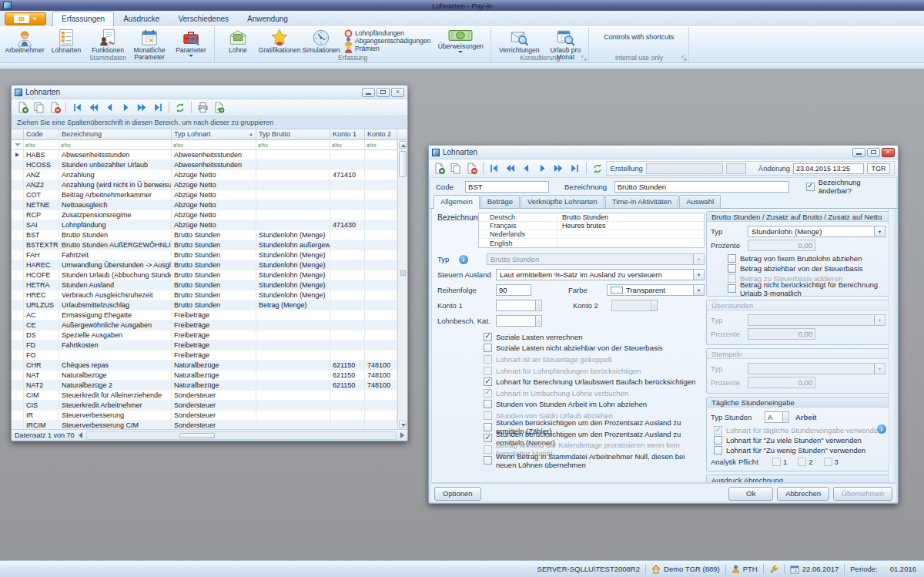 The height and width of the screenshot is (577, 924). I want to click on table-row: NAT2 Naturalbezüge 2 Naturalbezüge 62115…, so click(209, 385).